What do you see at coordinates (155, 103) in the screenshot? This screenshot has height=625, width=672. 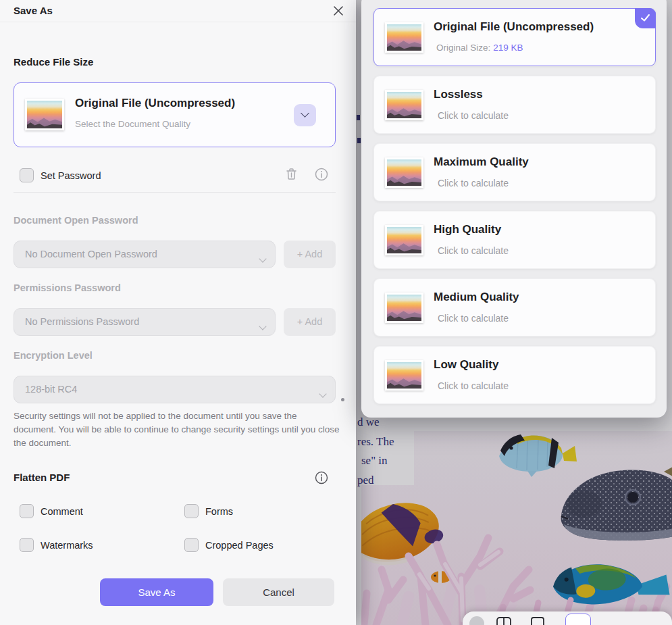 I see `selected-quality-title: Original File (Uncompressed)` at bounding box center [155, 103].